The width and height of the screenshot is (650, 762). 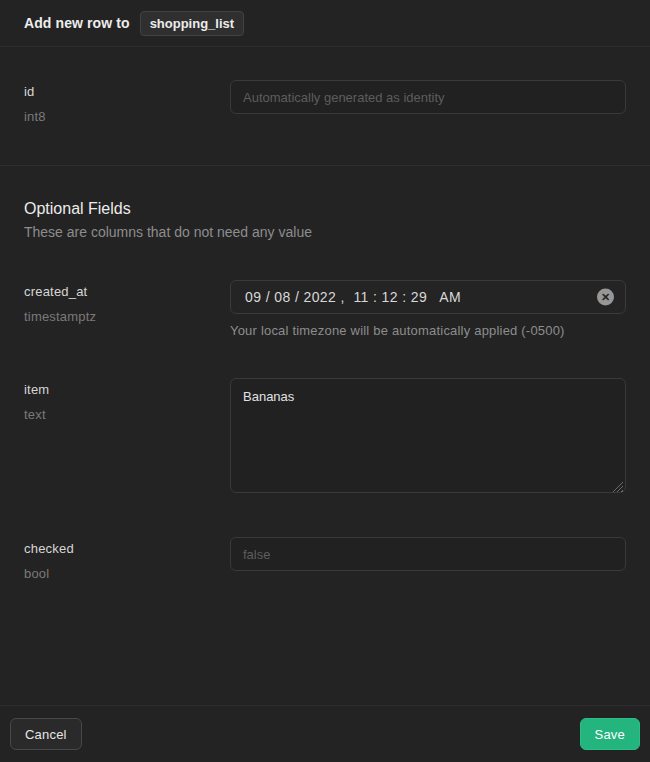 What do you see at coordinates (325, 102) in the screenshot?
I see `field-row-id: id int8` at bounding box center [325, 102].